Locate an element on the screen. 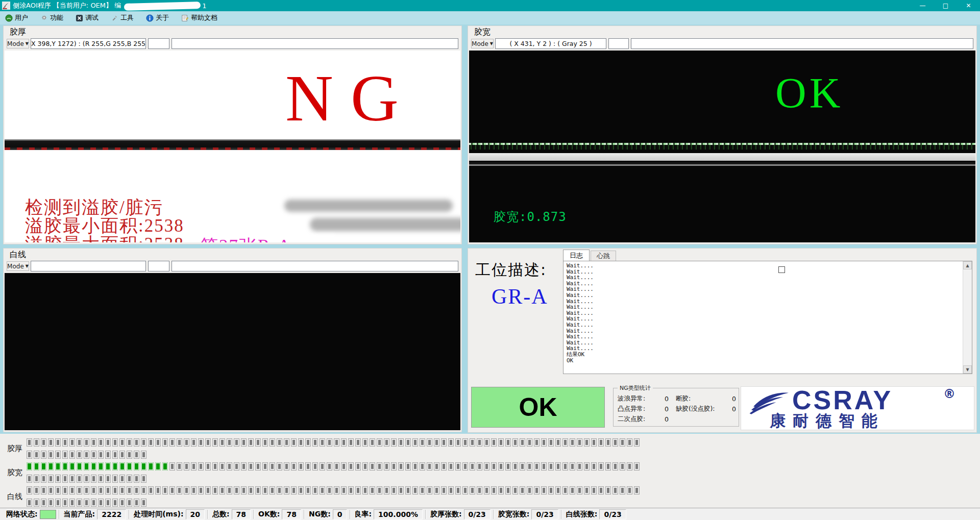 The image size is (980, 520). width-mode-dropdown: Mode▼ is located at coordinates (482, 44).